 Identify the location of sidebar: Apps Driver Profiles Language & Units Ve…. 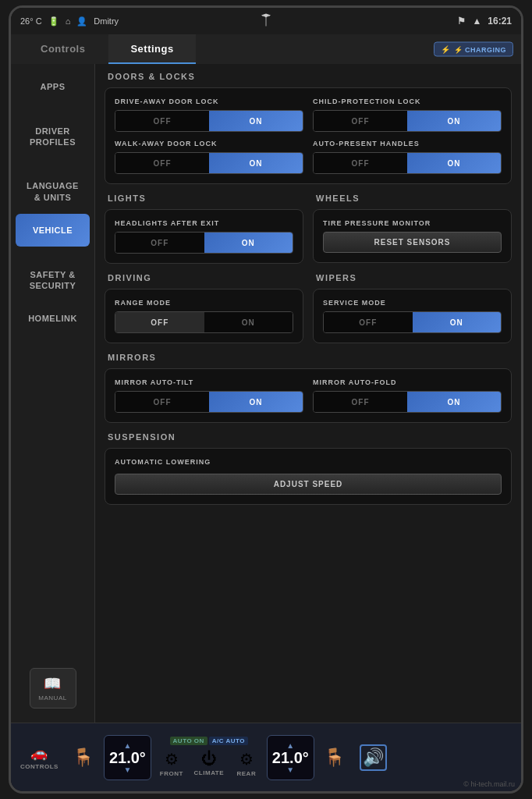
(53, 393).